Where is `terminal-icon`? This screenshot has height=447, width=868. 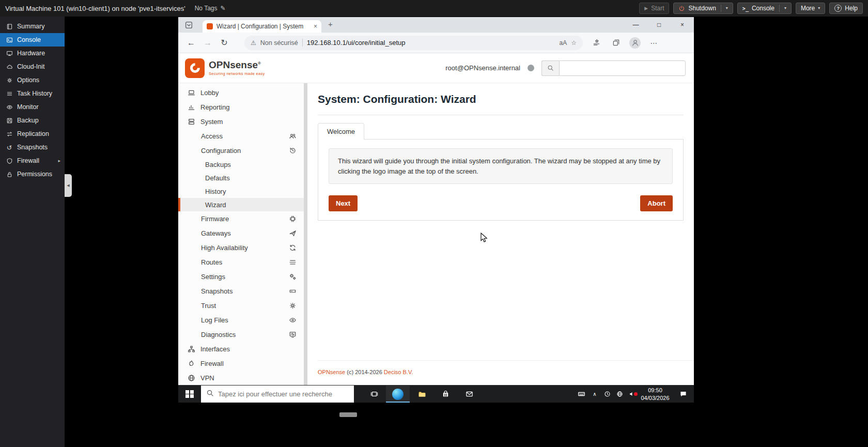
terminal-icon is located at coordinates (9, 40).